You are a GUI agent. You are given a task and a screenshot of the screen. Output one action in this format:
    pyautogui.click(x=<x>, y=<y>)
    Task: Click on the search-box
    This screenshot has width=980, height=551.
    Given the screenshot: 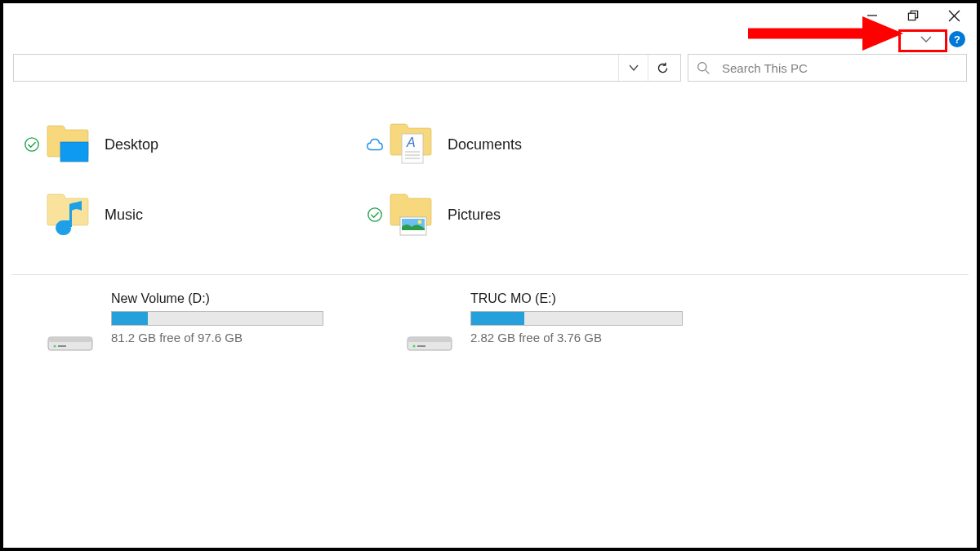 What is the action you would take?
    pyautogui.click(x=827, y=68)
    